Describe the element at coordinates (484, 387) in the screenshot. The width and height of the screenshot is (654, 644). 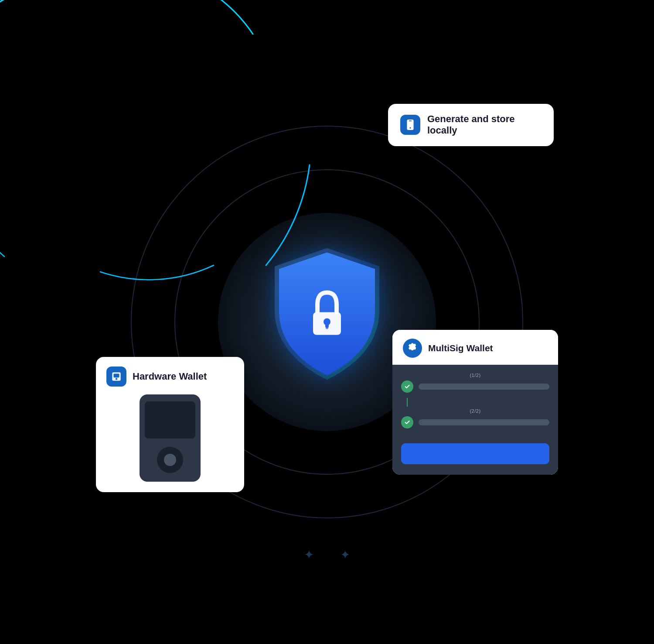
I see `sig1-bar` at that location.